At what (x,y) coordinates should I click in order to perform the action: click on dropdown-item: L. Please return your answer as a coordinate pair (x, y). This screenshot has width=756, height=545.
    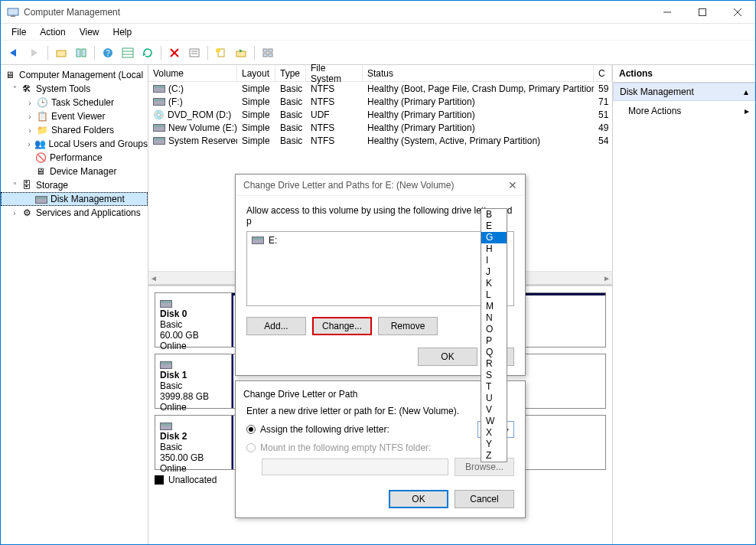
    Looking at the image, I should click on (494, 295).